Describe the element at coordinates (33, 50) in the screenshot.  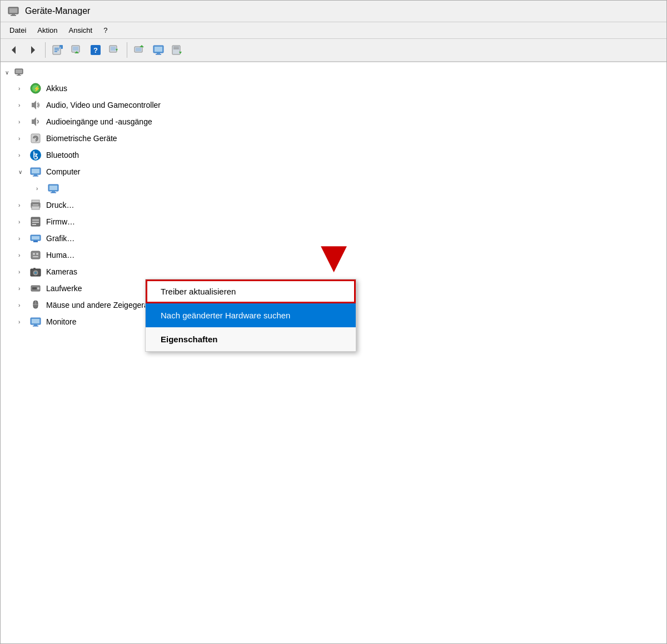
I see `forward-arrow-icon` at that location.